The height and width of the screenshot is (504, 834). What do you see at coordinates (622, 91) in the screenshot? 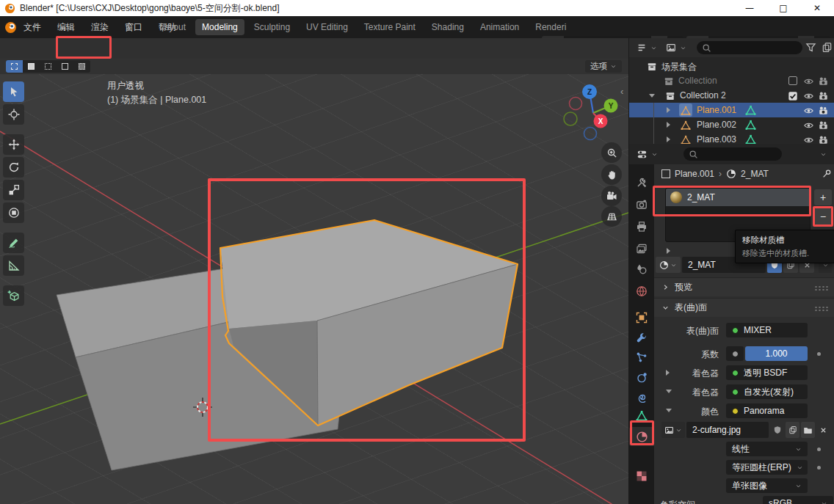
I see `sidebar-collapse-arrow: ‹` at bounding box center [622, 91].